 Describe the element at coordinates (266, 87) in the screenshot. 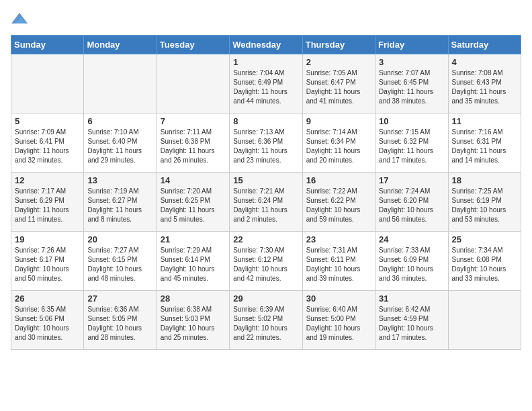

I see `day-info: Sunrise: 7:04 AM Sunset: 6:49 PM Dayligh…` at that location.